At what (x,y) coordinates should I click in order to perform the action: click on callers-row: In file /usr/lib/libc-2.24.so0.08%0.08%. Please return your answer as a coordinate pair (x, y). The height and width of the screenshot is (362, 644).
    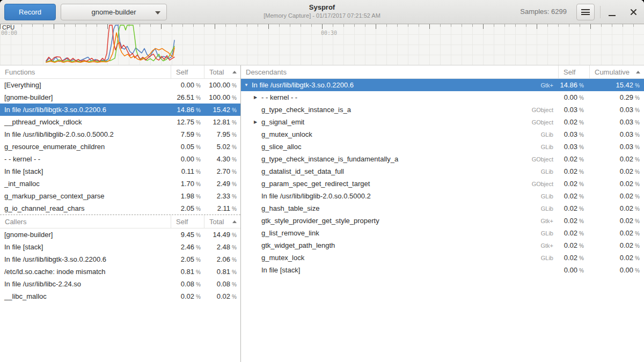
    Looking at the image, I should click on (120, 284).